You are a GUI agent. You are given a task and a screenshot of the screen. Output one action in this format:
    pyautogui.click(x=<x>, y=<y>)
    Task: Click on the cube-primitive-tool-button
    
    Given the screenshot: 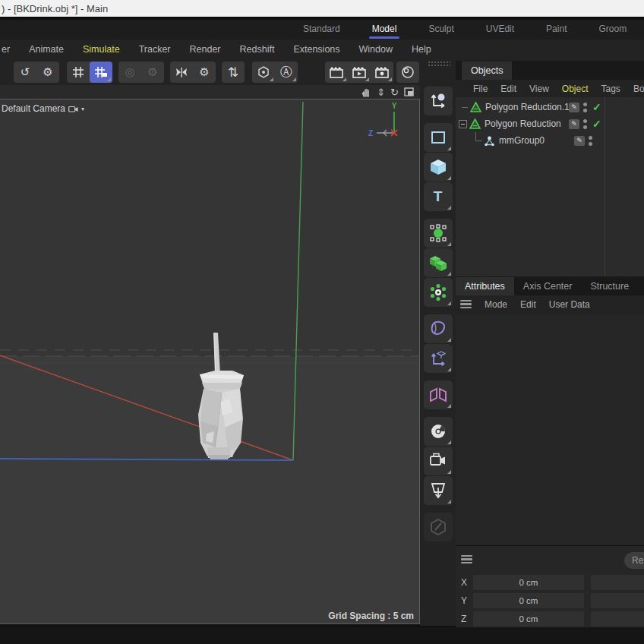 What is the action you would take?
    pyautogui.click(x=438, y=167)
    